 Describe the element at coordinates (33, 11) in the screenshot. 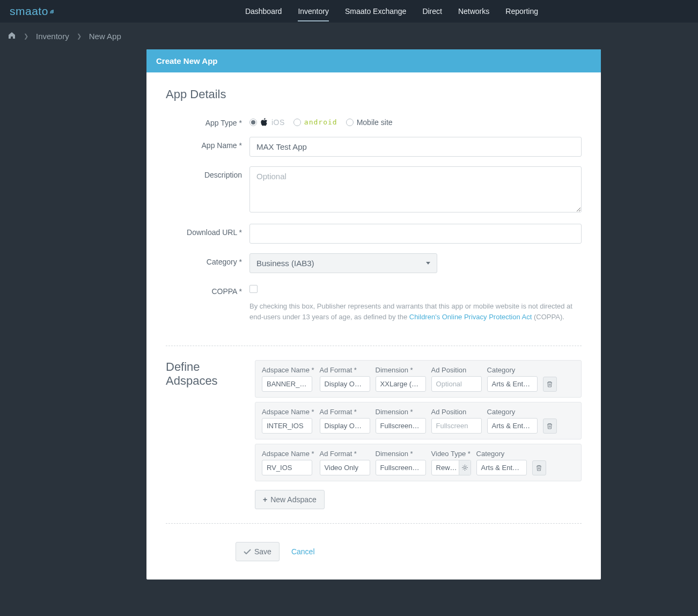

I see `logo: smaato` at that location.